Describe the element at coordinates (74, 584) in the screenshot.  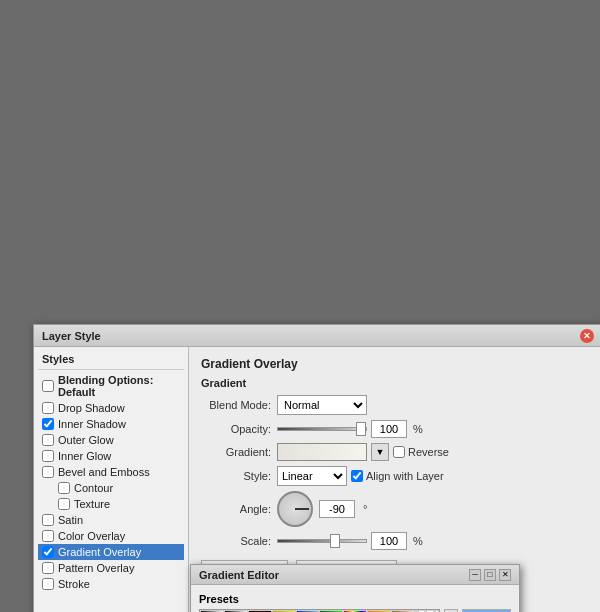
I see `stroke-label: Stroke` at that location.